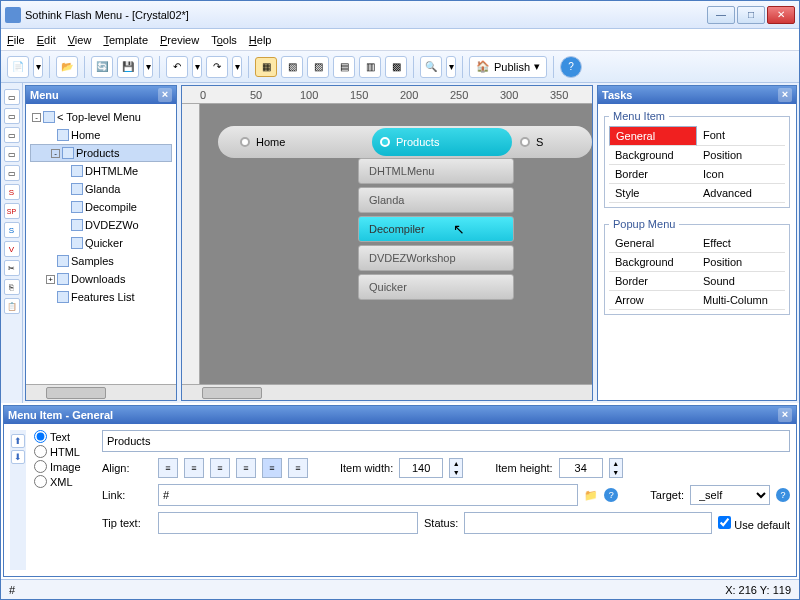 The image size is (800, 600). Describe the element at coordinates (741, 282) in the screenshot. I see `task-link: Sound` at that location.